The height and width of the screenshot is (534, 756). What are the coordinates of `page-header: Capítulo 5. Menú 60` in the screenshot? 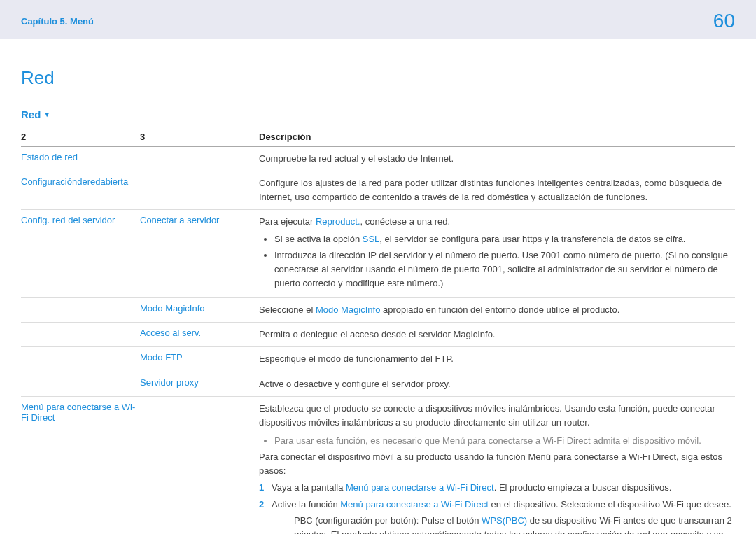 It's located at (378, 20).